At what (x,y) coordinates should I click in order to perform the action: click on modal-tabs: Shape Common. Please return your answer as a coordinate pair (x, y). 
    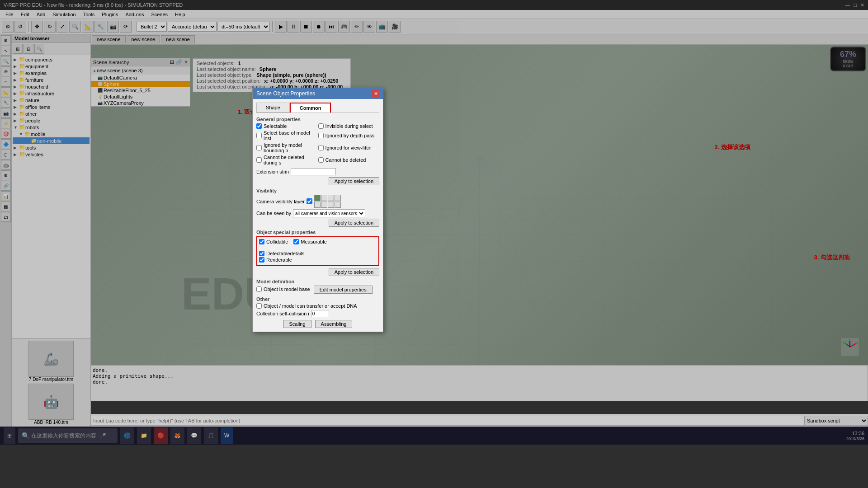
    Looking at the image, I should click on (318, 108).